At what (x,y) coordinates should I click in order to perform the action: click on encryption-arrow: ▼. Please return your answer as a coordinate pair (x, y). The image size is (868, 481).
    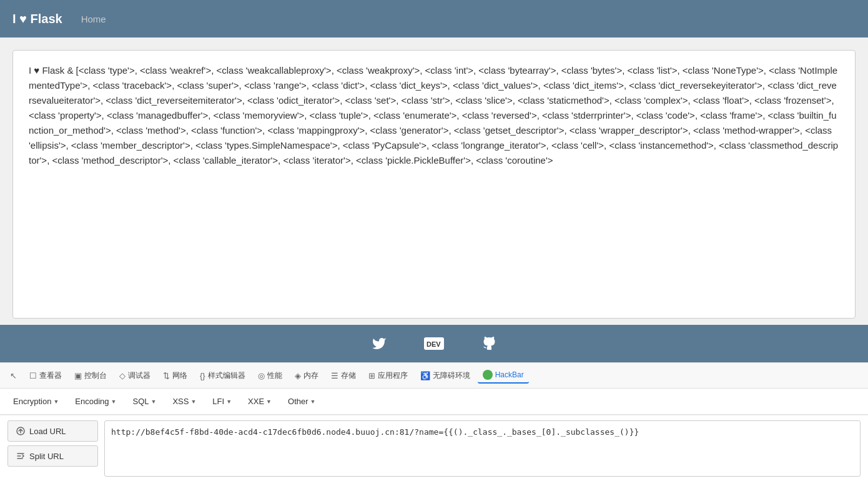
    Looking at the image, I should click on (56, 402).